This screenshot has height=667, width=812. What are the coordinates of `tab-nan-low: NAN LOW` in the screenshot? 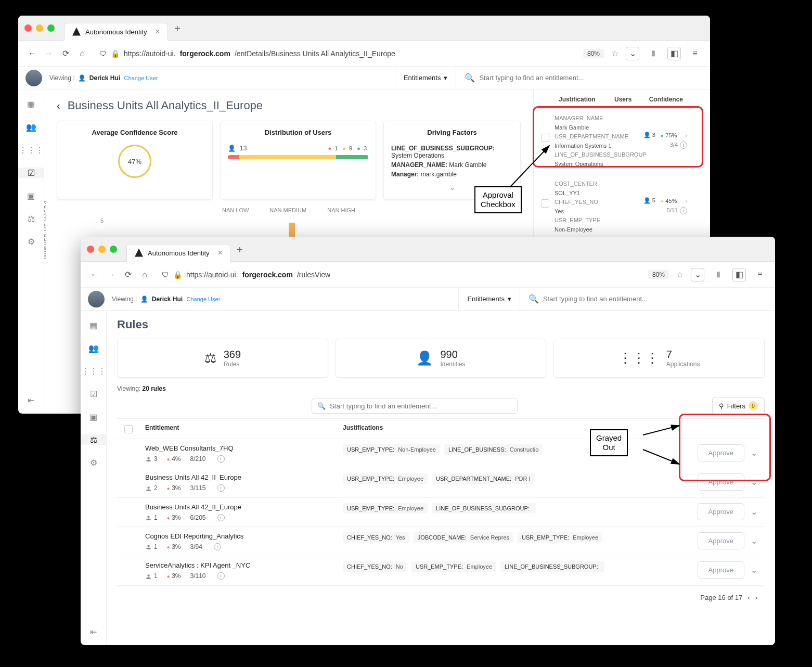 It's located at (235, 210).